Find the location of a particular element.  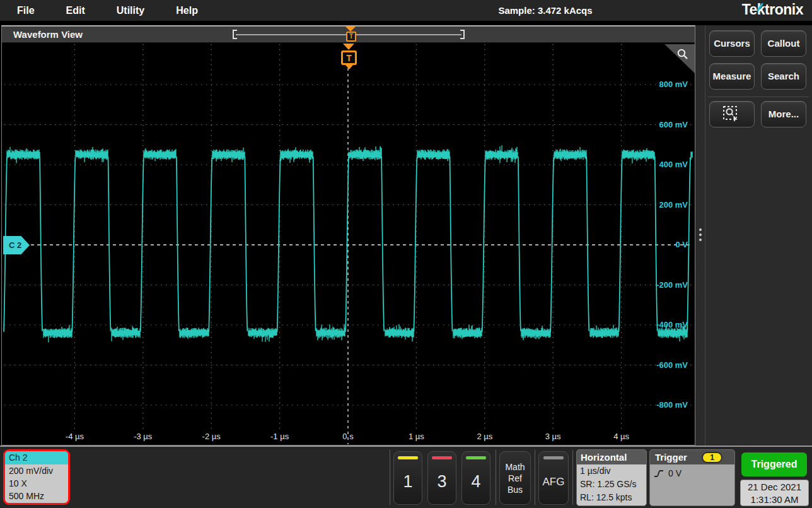

y-axis-label: -600 mV is located at coordinates (666, 365).